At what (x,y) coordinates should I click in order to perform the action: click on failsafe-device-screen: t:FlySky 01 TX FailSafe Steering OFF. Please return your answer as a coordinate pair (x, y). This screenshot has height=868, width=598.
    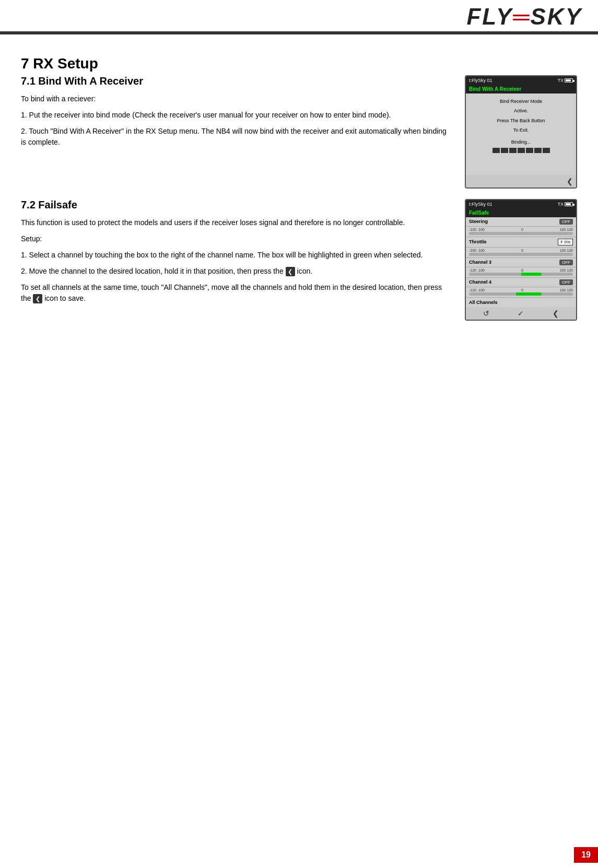
    Looking at the image, I should click on (521, 260).